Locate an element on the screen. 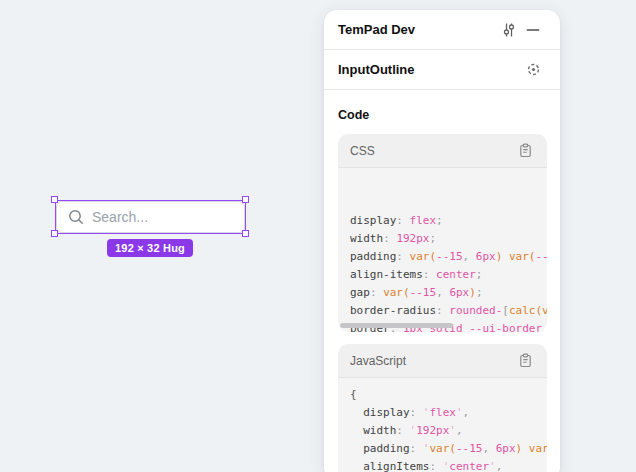  code-line: padding: 'var(--15, 6px) var(--15, 6px)'… is located at coordinates (448, 449).